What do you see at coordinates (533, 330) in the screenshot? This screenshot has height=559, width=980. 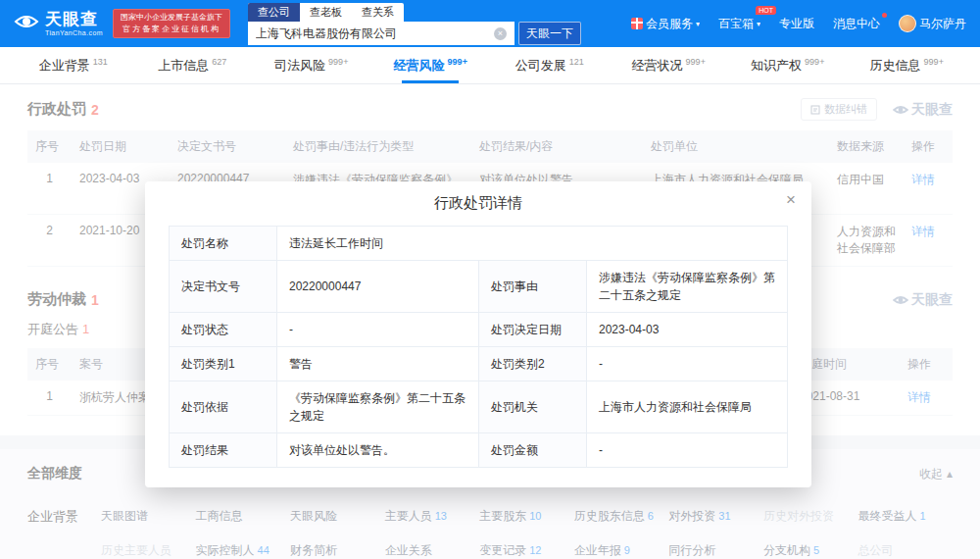 I see `field-label: 处罚决定日期` at bounding box center [533, 330].